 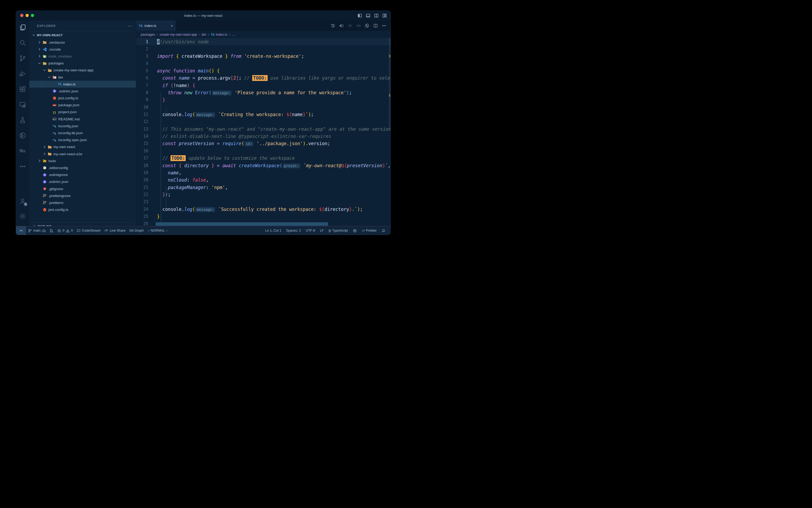 I want to click on code-line-22: 22 });, so click(x=264, y=195).